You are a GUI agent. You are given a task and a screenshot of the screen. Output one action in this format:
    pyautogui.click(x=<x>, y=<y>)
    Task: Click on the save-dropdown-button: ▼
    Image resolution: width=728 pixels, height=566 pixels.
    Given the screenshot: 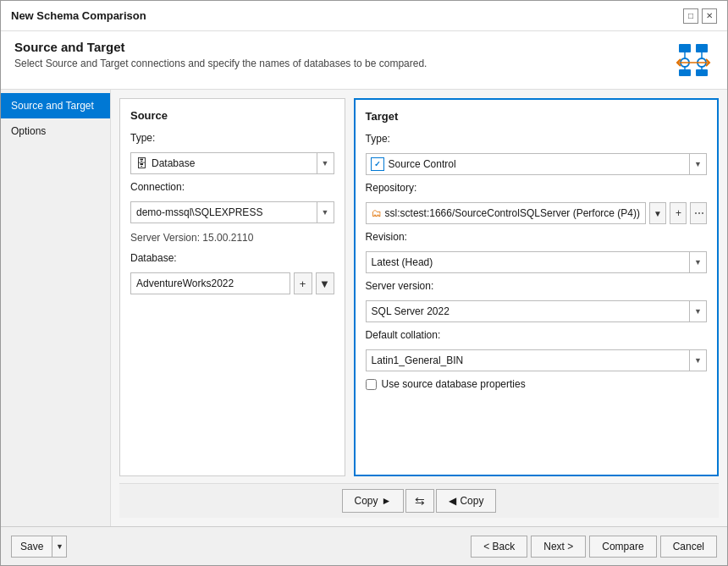 What is the action you would take?
    pyautogui.click(x=59, y=547)
    